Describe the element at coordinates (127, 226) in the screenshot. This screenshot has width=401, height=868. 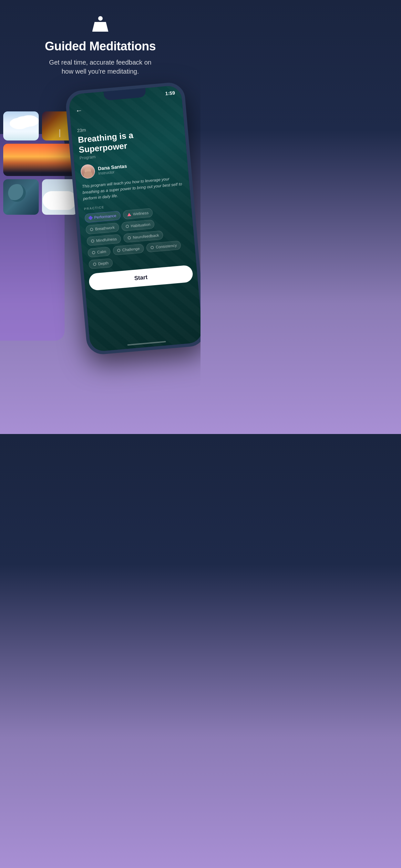
I see `circle-icon-habituation` at that location.